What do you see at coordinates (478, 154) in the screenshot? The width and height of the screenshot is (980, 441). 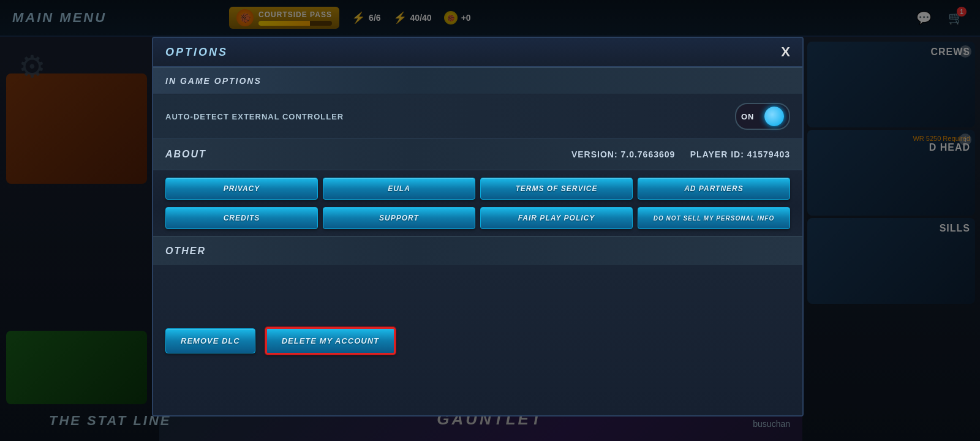 I see `about-row: ABOUT VERSION: 7.0.7663609 PLAYER ID: 41…` at bounding box center [478, 154].